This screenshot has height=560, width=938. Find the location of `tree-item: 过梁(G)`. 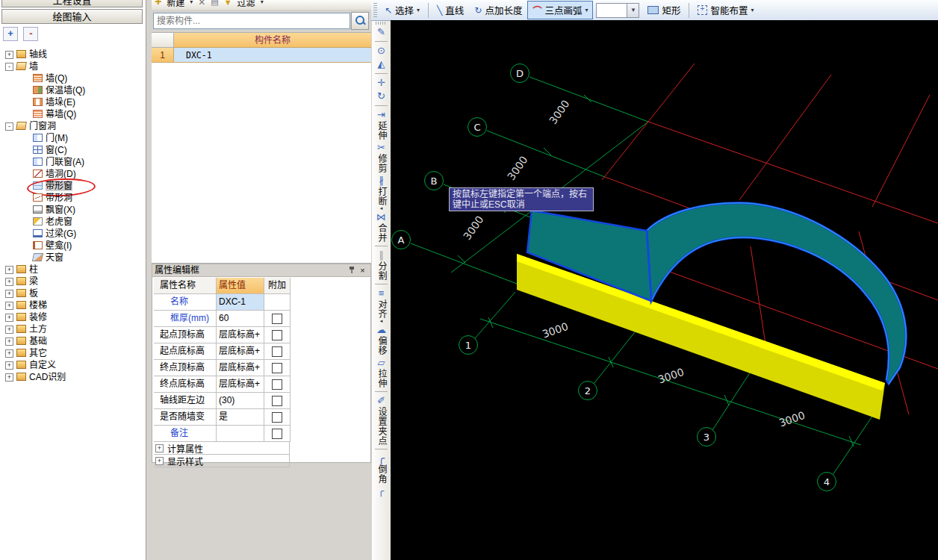

tree-item: 过梁(G) is located at coordinates (73, 234).